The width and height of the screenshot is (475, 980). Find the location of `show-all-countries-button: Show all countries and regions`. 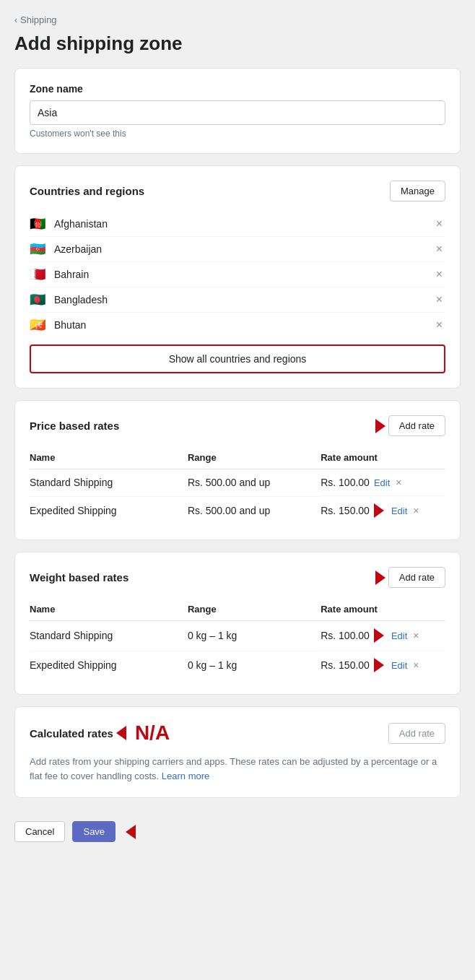

show-all-countries-button: Show all countries and regions is located at coordinates (238, 359).